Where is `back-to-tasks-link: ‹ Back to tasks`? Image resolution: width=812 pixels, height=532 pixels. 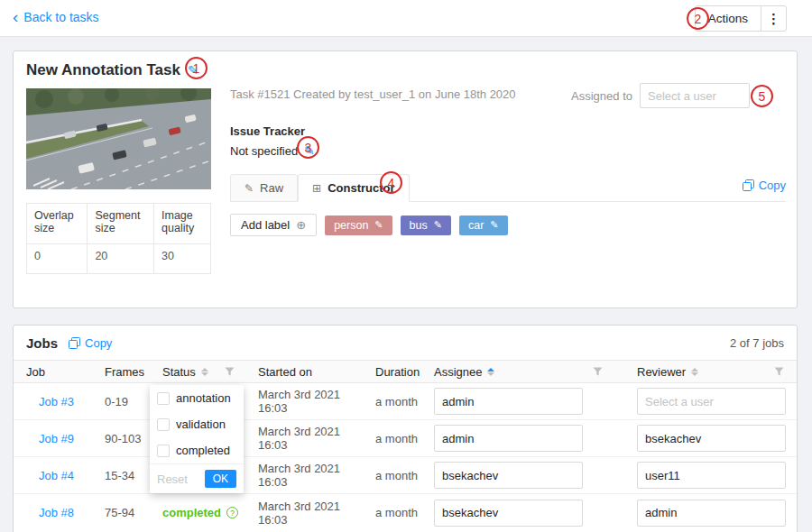
back-to-tasks-link: ‹ Back to tasks is located at coordinates (56, 17).